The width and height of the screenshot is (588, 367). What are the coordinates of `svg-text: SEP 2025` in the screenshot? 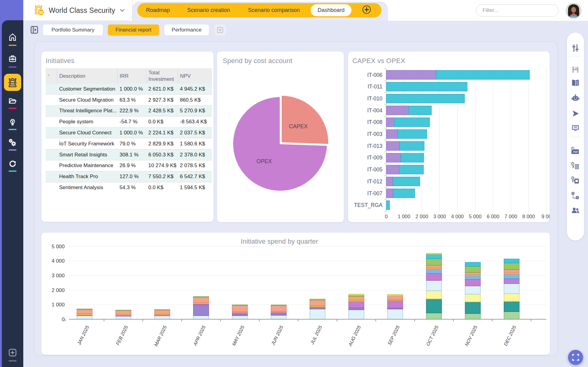 It's located at (394, 335).